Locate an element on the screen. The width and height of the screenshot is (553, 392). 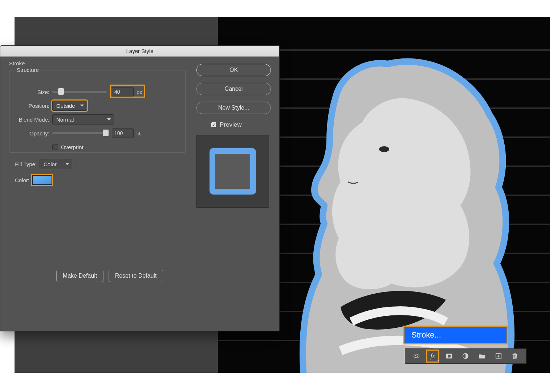
size-slider is located at coordinates (80, 92).